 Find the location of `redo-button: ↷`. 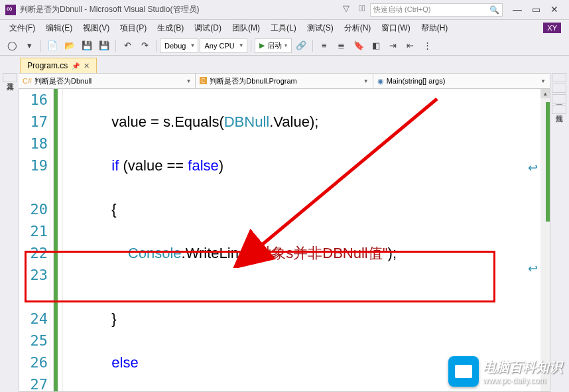

redo-button: ↷ is located at coordinates (145, 46).